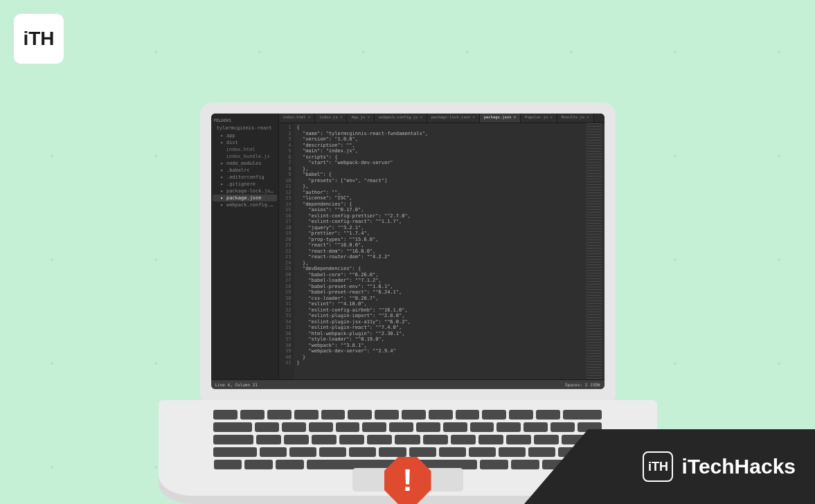  What do you see at coordinates (245, 163) in the screenshot?
I see `sidebar-item: ▸ node_modules` at bounding box center [245, 163].